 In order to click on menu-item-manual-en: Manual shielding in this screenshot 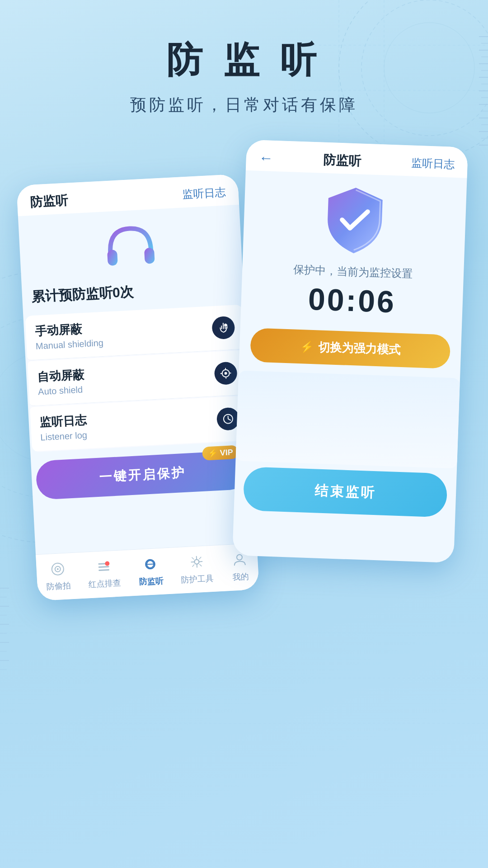, I will do `click(70, 344)`.